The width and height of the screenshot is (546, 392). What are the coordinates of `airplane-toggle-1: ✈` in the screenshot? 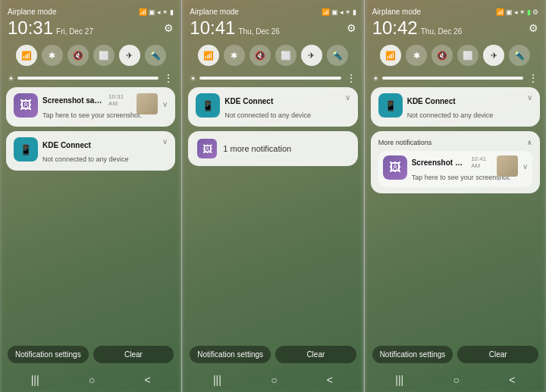 It's located at (130, 55).